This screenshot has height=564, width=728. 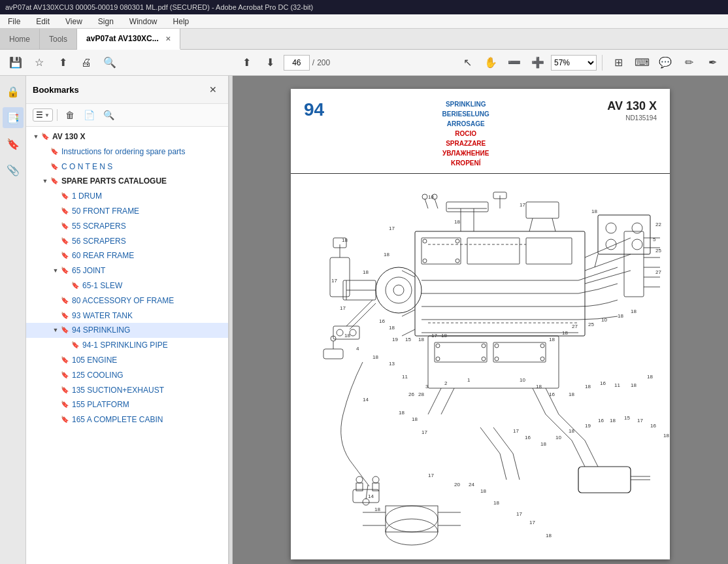 What do you see at coordinates (45, 181) in the screenshot?
I see `bookmark-expand-spare-parts: ▼` at bounding box center [45, 181].